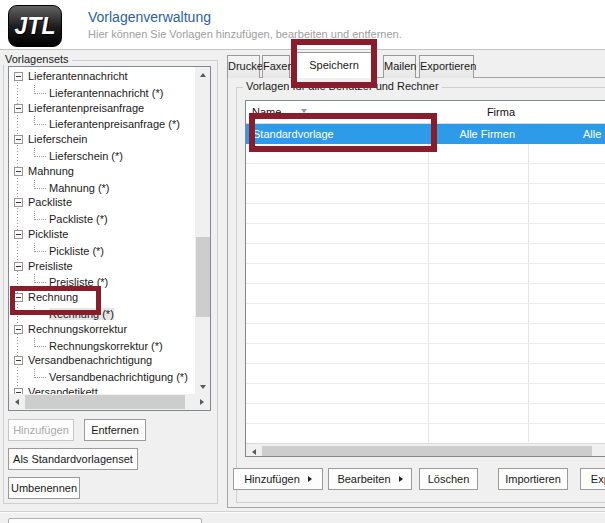  What do you see at coordinates (78, 219) in the screenshot?
I see `tree-item-label: Packliste (*)` at bounding box center [78, 219].